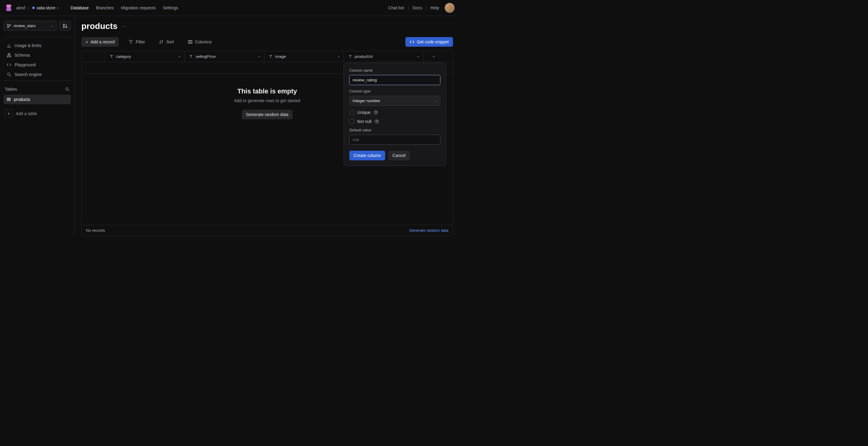  Describe the element at coordinates (9, 99) in the screenshot. I see `table-icon` at that location.